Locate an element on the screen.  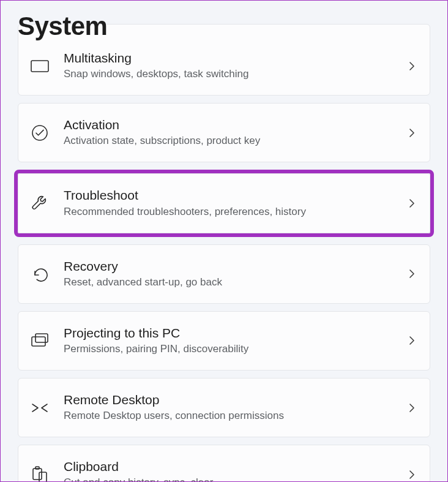
settings-item-subtitle: Cut and copy history, sync, clear is located at coordinates (233, 479).